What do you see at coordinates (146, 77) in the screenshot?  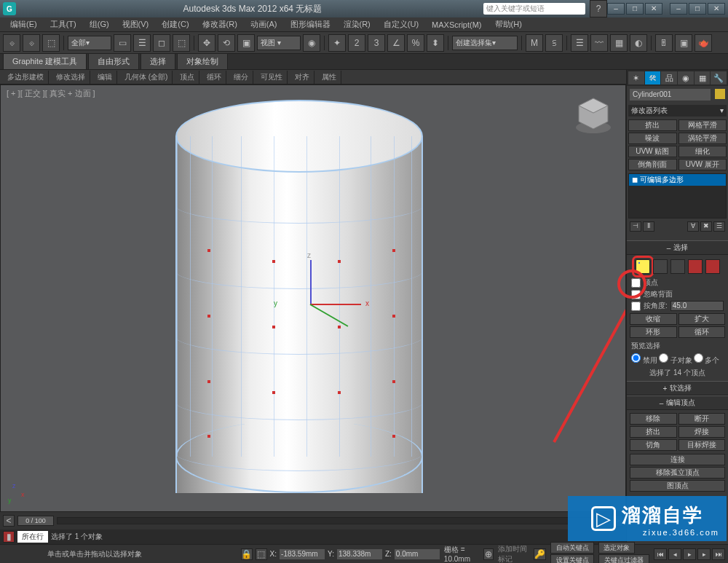 I see `subtab-geom: 几何体 (全部)` at bounding box center [146, 77].